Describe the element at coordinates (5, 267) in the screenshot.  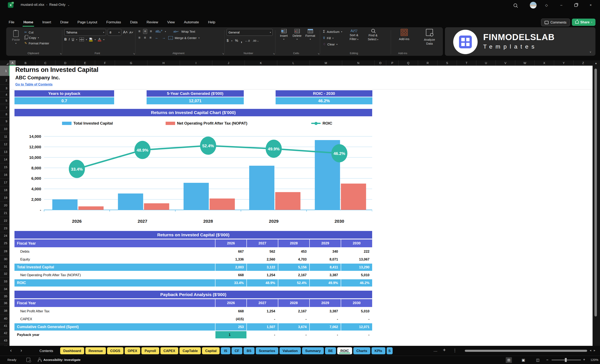
I see `row-header-31: 31` at that location.